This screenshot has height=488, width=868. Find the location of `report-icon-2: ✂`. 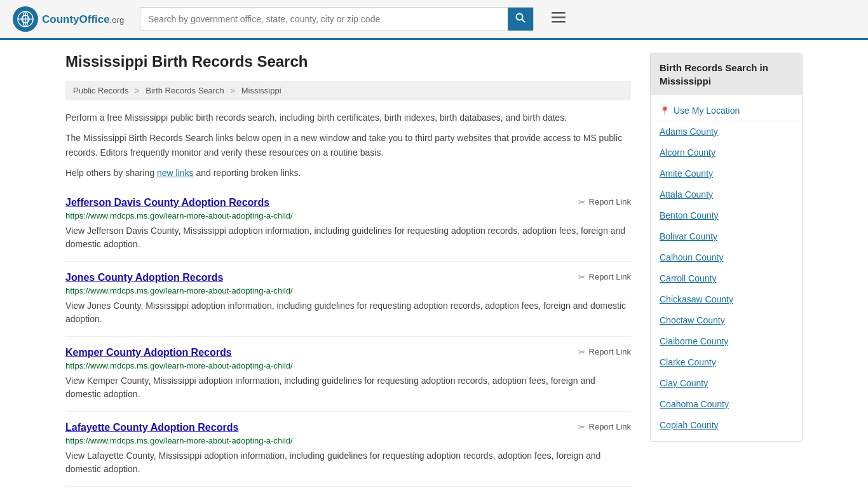

report-icon-2: ✂ is located at coordinates (582, 352).